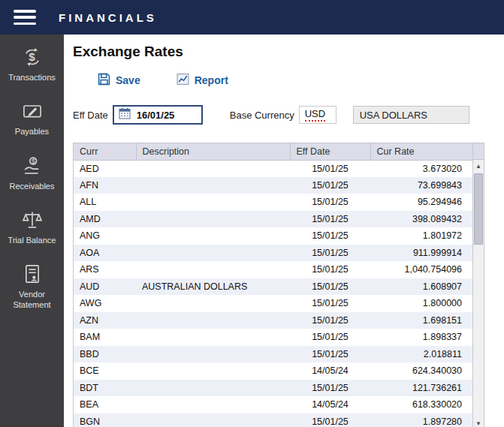 This screenshot has width=504, height=427. What do you see at coordinates (32, 227) in the screenshot?
I see `sidebar-item-trial-balance: Trial Balance` at bounding box center [32, 227].